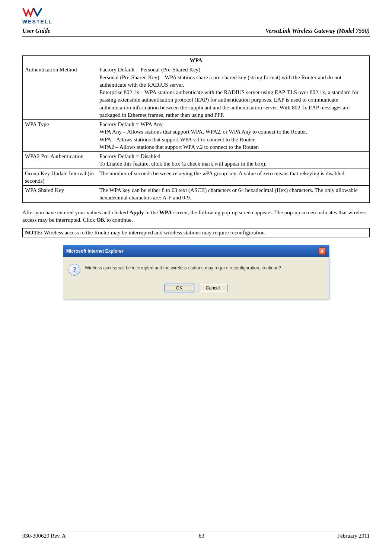  Describe the element at coordinates (60, 160) in the screenshot. I see `cell-label: WPA2 Pre-Authentication` at that location.